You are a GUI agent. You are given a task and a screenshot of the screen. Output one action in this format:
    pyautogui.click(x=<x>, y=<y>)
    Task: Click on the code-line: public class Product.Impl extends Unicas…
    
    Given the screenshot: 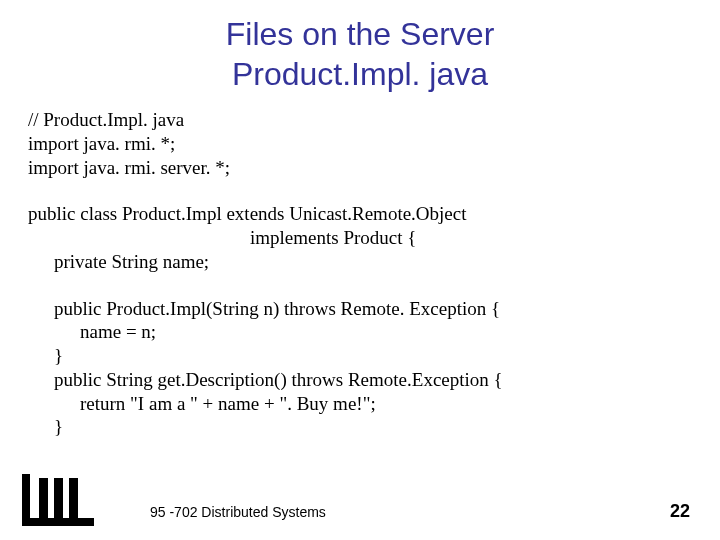 What is the action you would take?
    pyautogui.click(x=360, y=214)
    